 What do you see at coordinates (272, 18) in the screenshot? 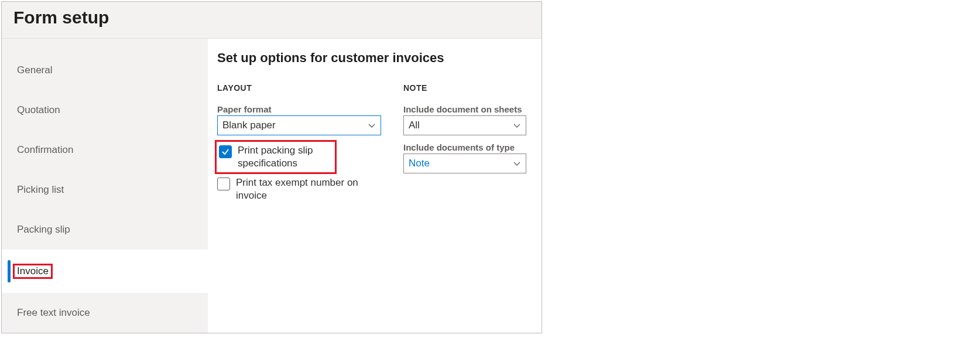
I see `page-title: Form setup` at bounding box center [272, 18].